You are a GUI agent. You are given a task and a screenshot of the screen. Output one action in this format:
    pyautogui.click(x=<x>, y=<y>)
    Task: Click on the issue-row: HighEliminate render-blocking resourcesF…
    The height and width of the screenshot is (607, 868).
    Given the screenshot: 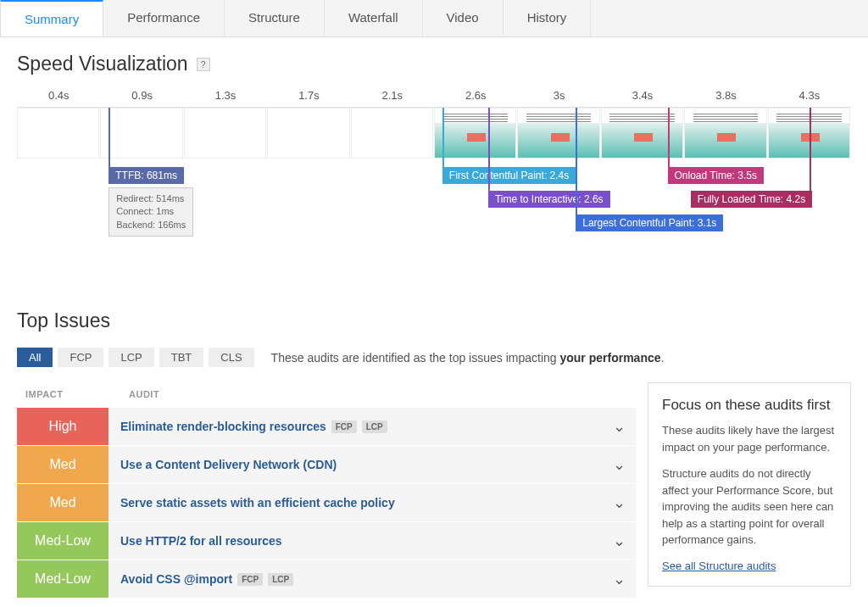 What is the action you would take?
    pyautogui.click(x=326, y=427)
    